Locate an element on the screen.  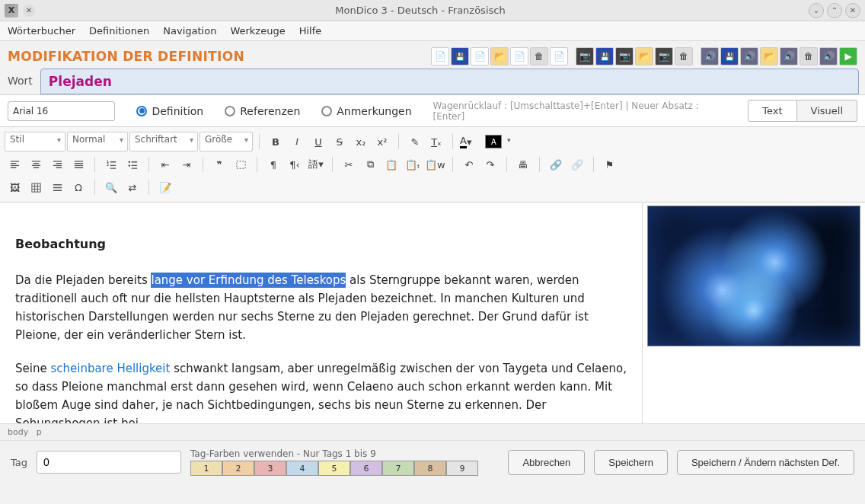
camera-icon: 📷 is located at coordinates (585, 56).